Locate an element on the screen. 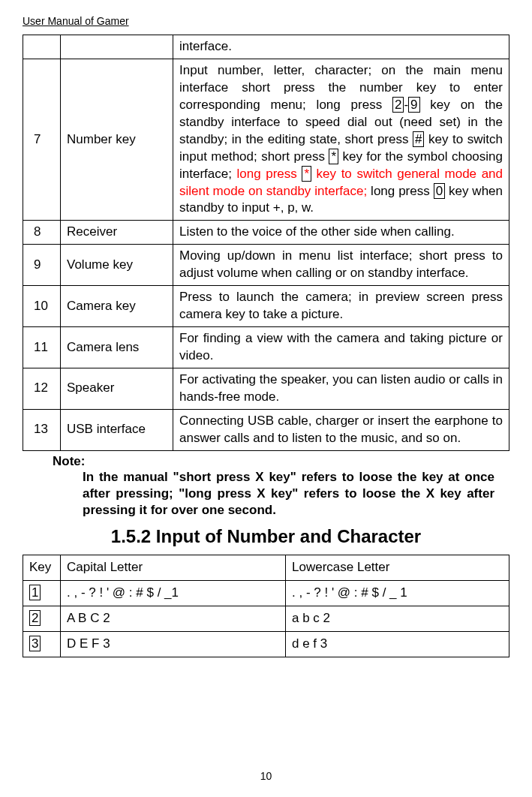 Image resolution: width=532 pixels, height=797 pixels. cell-name: Number key is located at coordinates (117, 140).